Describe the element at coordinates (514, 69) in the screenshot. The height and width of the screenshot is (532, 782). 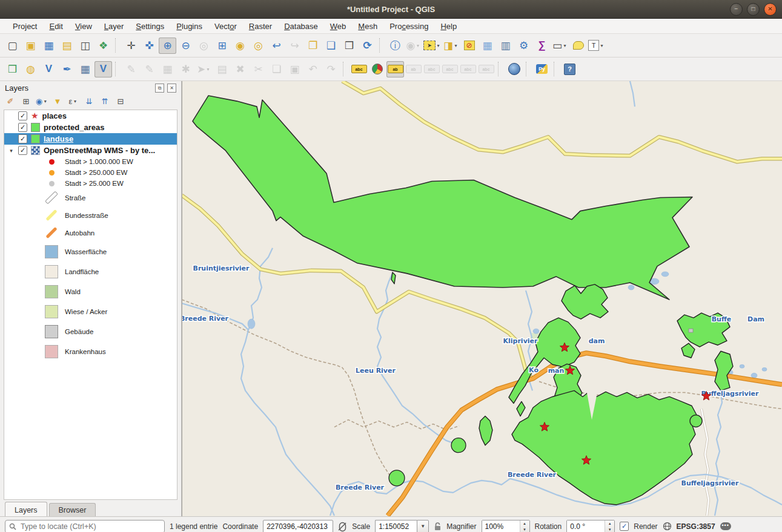
I see `metasearch-button` at that location.